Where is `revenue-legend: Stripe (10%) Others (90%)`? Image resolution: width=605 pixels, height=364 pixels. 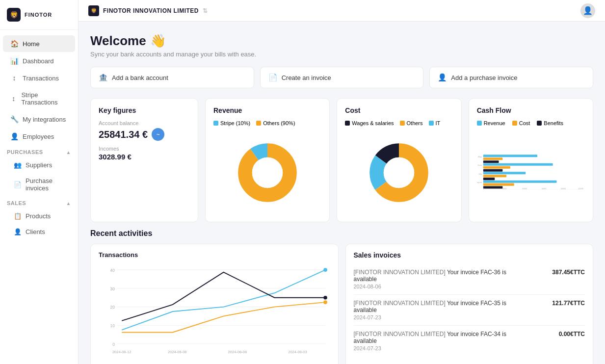 revenue-legend: Stripe (10%) Others (90%) is located at coordinates (267, 123).